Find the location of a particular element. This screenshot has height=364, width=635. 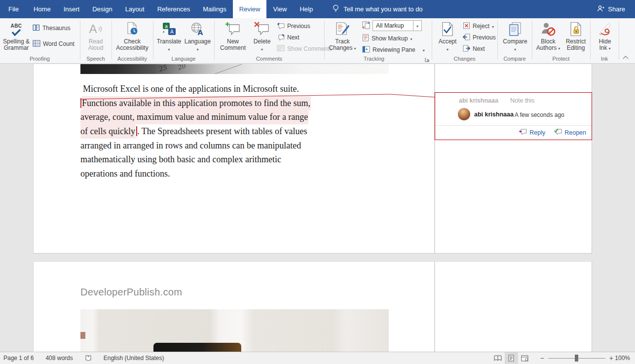

spelling-grammar-button: Spelling & Grammar is located at coordinates (16, 36).